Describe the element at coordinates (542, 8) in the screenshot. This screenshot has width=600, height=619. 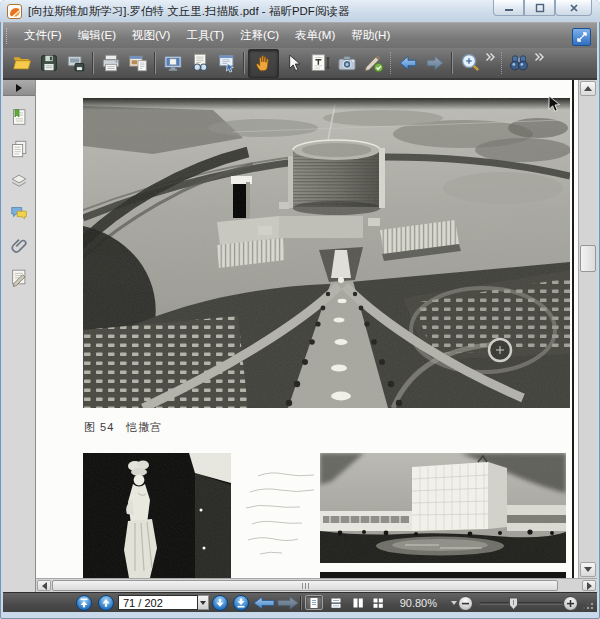
I see `window-controls` at that location.